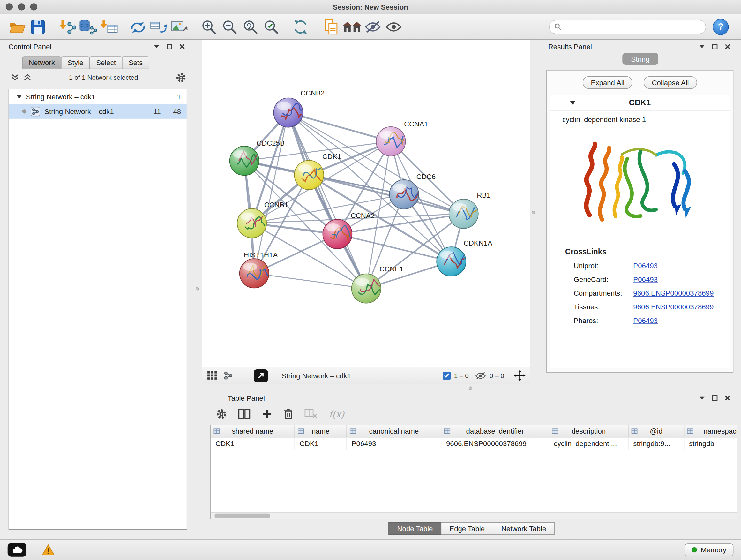  I want to click on collapse-all-icon, so click(15, 78).